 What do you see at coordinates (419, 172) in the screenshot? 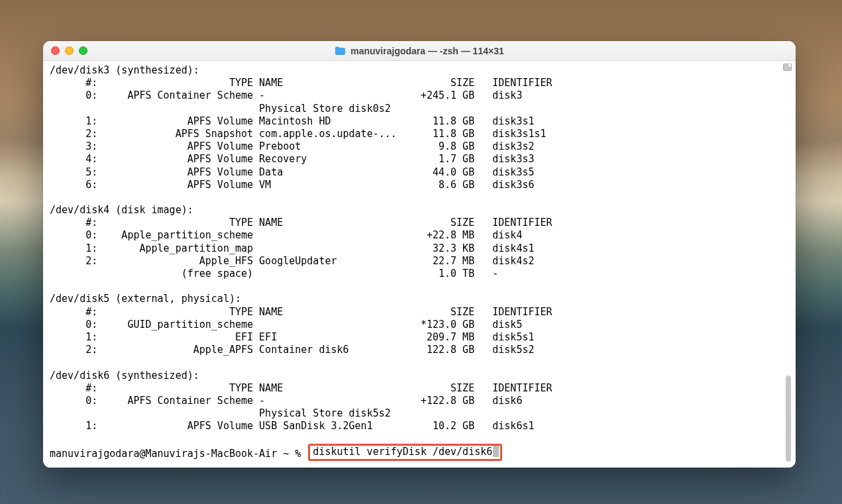
I see `disk-row: 5: APFS Volume Data 44.0 GB disk3s5` at bounding box center [419, 172].